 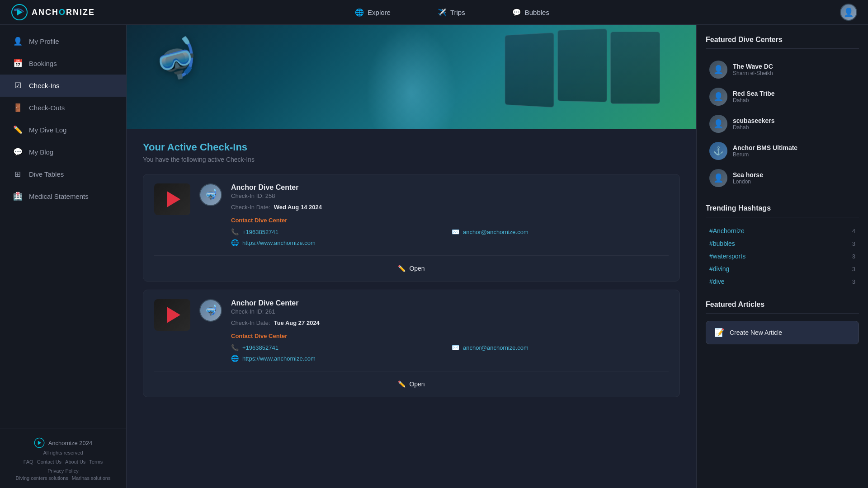 What do you see at coordinates (849, 12) in the screenshot?
I see `user-avatar: 👤` at bounding box center [849, 12].